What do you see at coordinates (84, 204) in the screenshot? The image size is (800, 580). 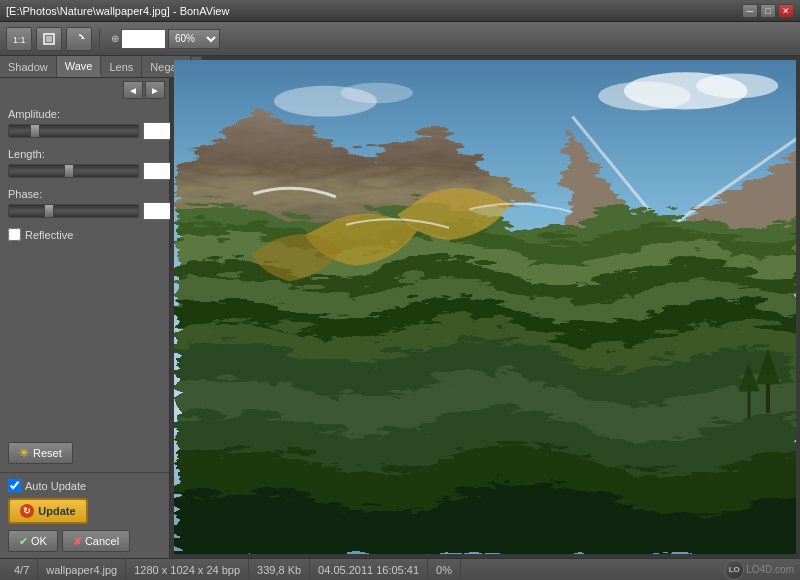 I see `phase-control: Phase: 107 ▲ ▼` at bounding box center [84, 204].